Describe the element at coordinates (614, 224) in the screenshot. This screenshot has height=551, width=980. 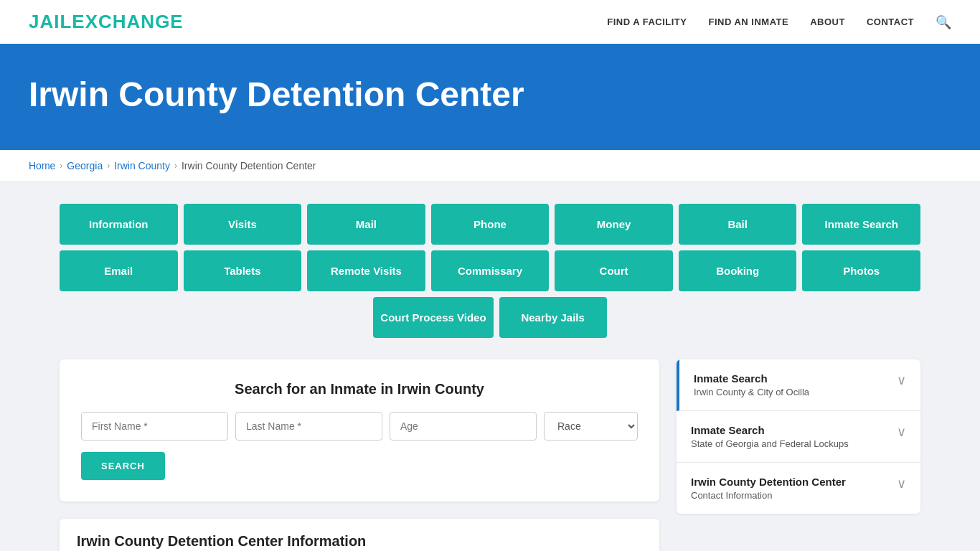
I see `btn-money: Money` at that location.